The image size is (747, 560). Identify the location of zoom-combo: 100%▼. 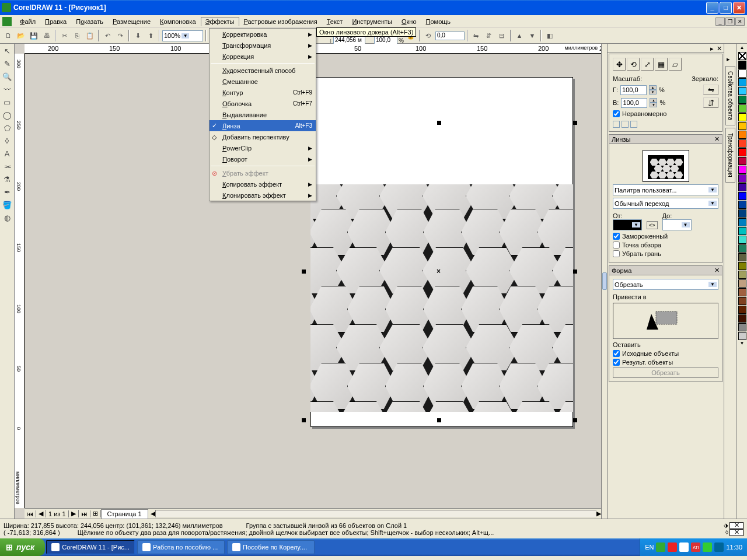
(183, 36).